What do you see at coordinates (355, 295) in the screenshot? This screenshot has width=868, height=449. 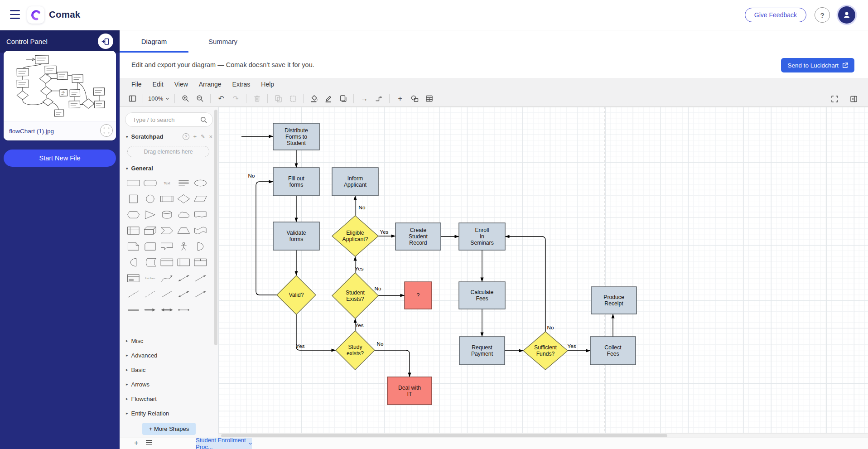 I see `node-student-exists: StudentExists?` at bounding box center [355, 295].